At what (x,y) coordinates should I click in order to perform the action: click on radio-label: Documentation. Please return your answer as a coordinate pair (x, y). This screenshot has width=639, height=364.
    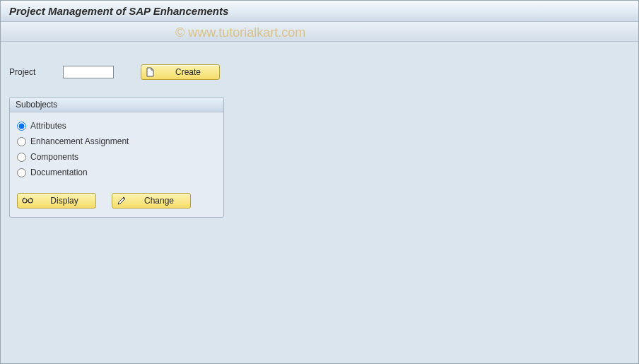
    Looking at the image, I should click on (59, 172).